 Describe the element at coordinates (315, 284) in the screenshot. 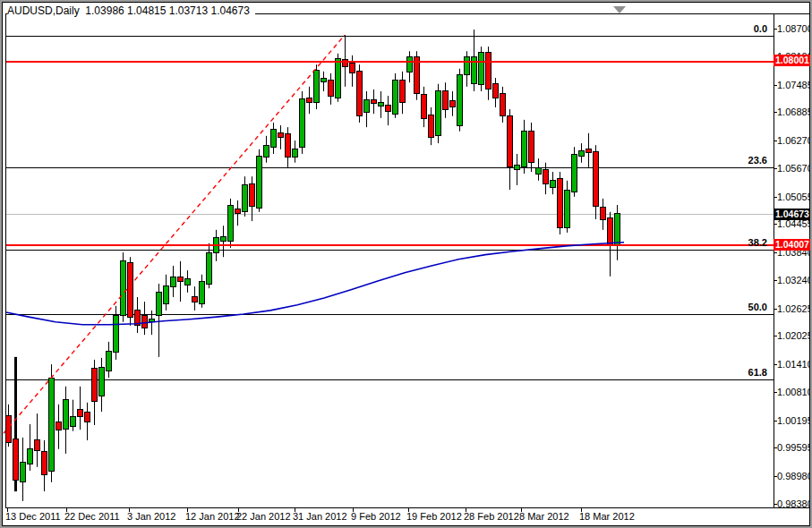

I see `moving-average-line` at that location.